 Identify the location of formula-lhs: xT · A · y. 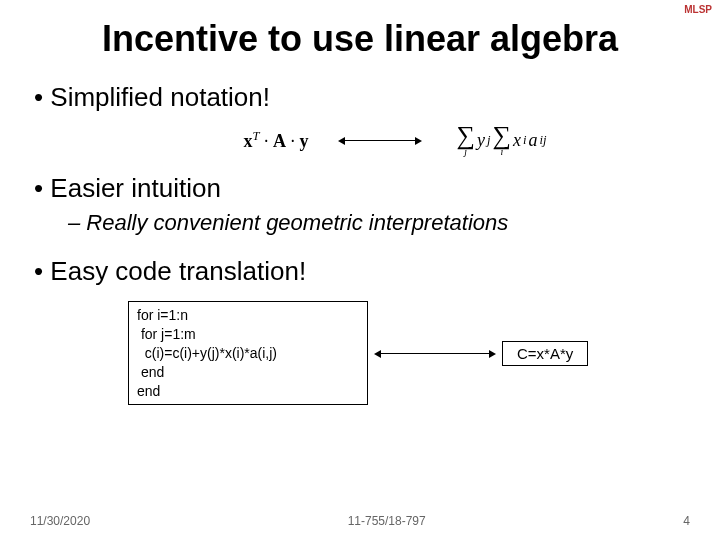
(276, 140).